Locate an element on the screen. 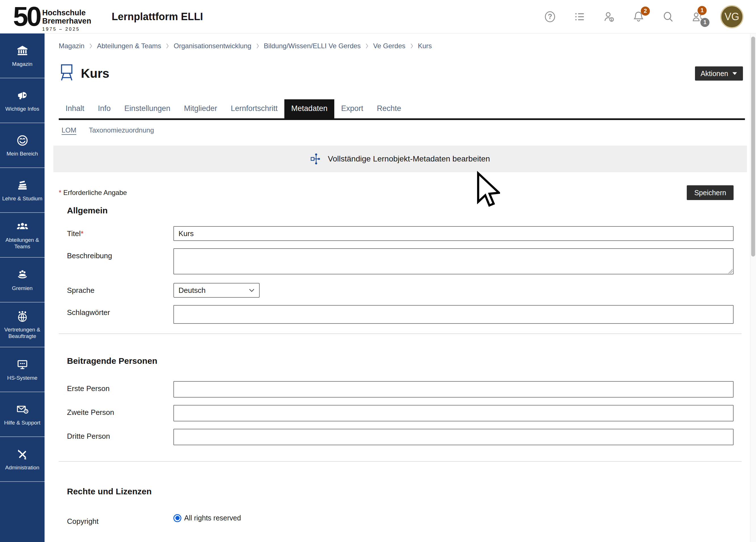 Image resolution: width=756 pixels, height=542 pixels. help-icon: ? is located at coordinates (550, 17).